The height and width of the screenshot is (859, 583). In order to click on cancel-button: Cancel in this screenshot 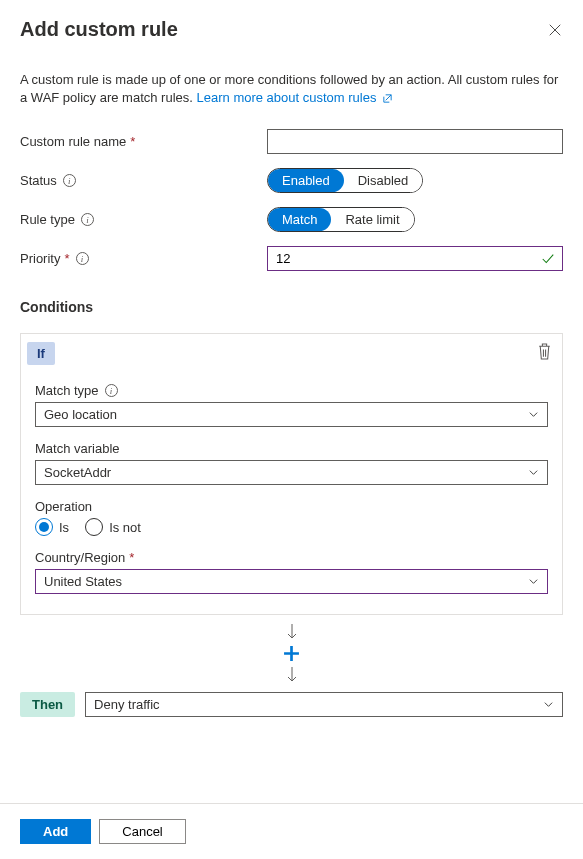, I will do `click(142, 832)`.